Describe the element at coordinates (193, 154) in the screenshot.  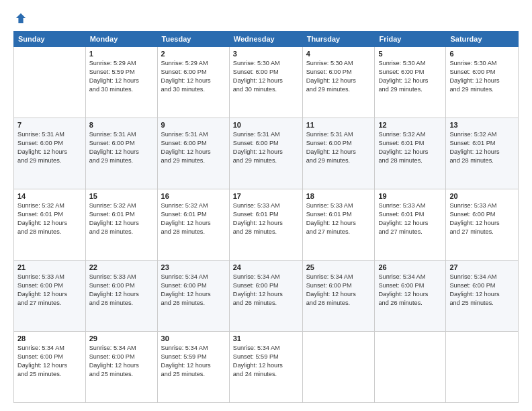
I see `calendar-cell: 9Sunrise: 5:31 AMSunset: 6:00 PMDaylight…` at that location.